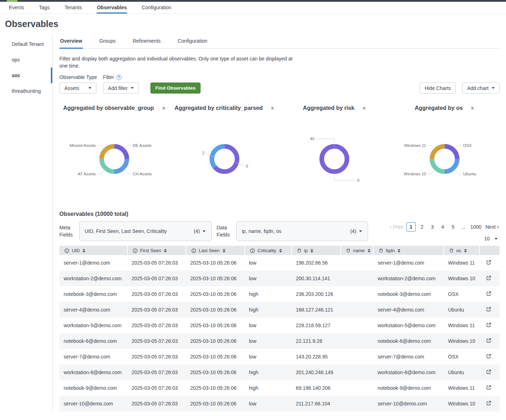  Describe the element at coordinates (215, 250) in the screenshot. I see `column-header-last-seen: Last Seen` at that location.